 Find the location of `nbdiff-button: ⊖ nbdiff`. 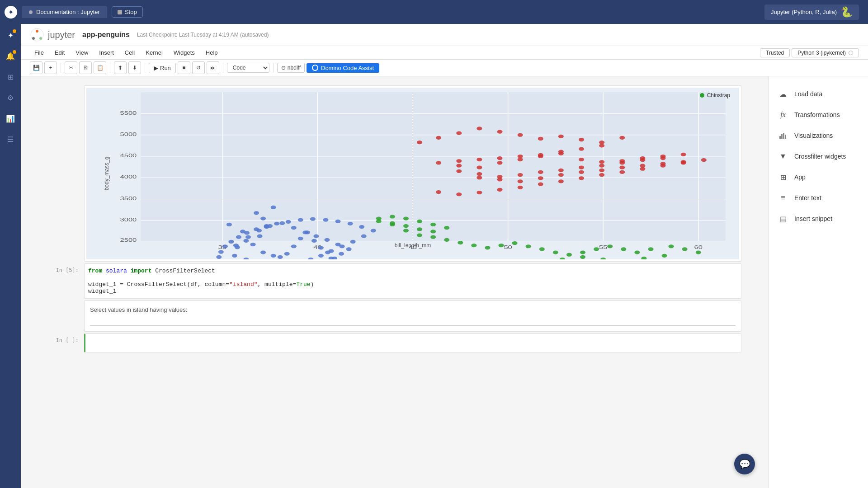

nbdiff-button: ⊖ nbdiff is located at coordinates (291, 68).